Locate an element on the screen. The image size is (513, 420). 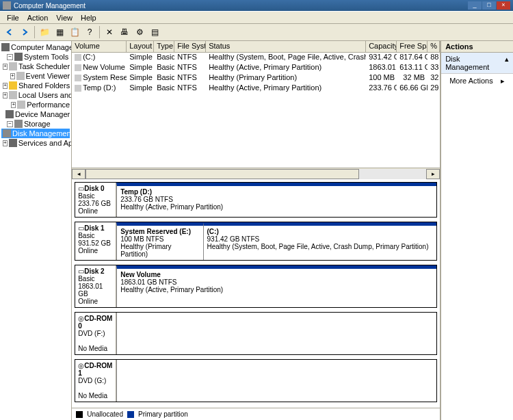
settings-button: ⚙ is located at coordinates (140, 32).